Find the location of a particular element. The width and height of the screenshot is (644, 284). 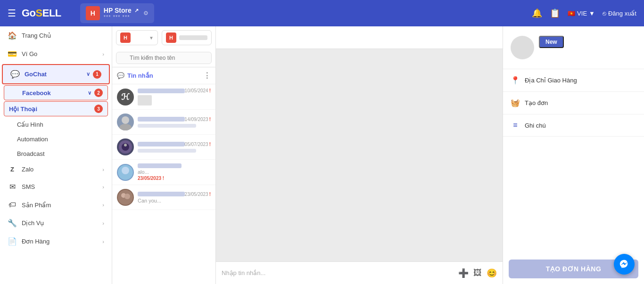

sms-arrow: › is located at coordinates (103, 187).